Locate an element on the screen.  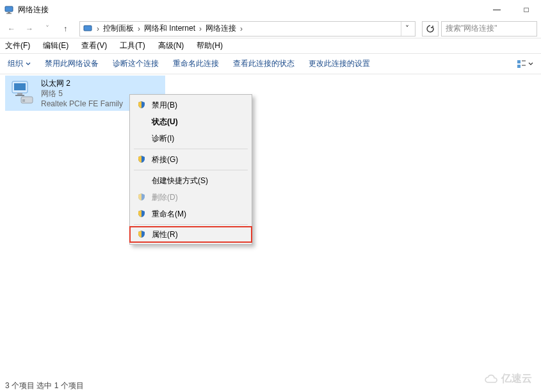
ctx-bridge: 桥接(G) is located at coordinates (191, 159).